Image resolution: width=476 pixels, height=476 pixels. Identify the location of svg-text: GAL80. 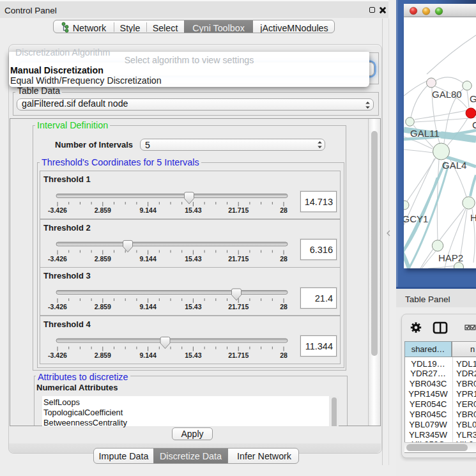
(447, 95).